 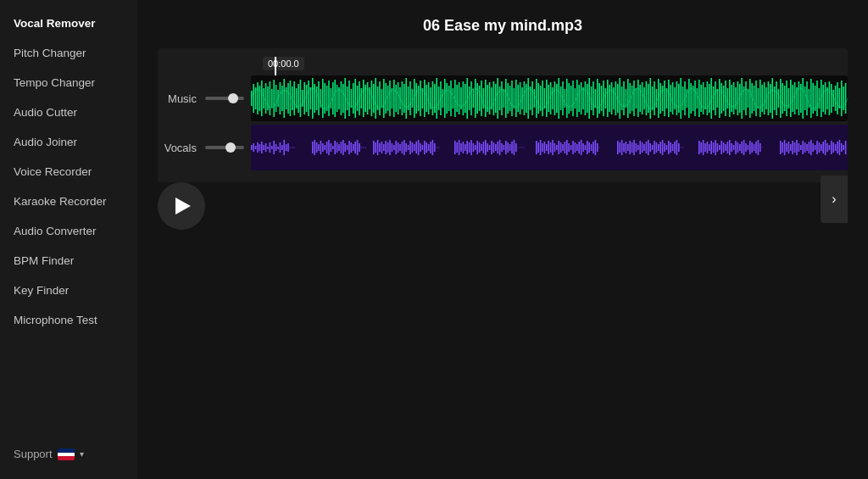 What do you see at coordinates (69, 53) in the screenshot?
I see `sidebar-item-pitch-changer: Pitch Changer` at bounding box center [69, 53].